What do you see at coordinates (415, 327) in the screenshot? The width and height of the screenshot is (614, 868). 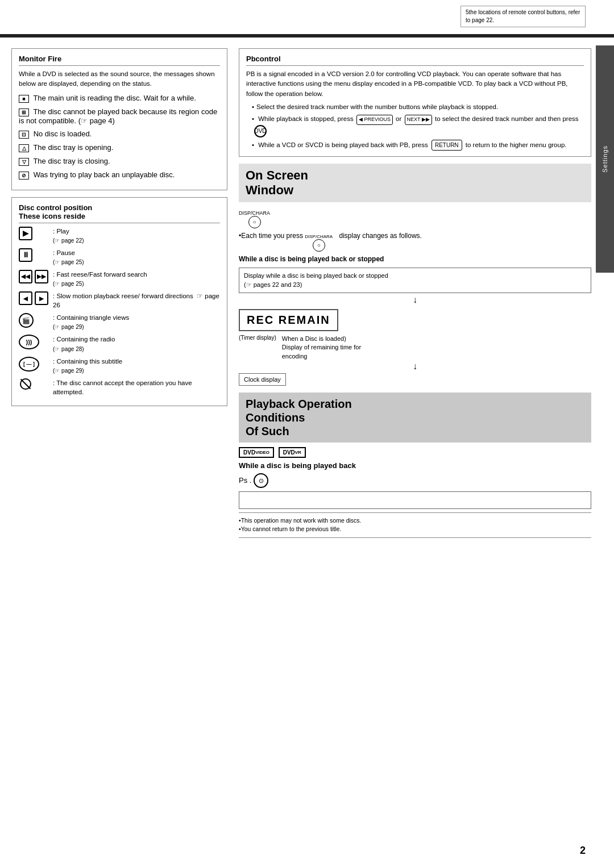 I see `display-flow: Display while a disc is being played bac…` at bounding box center [415, 327].